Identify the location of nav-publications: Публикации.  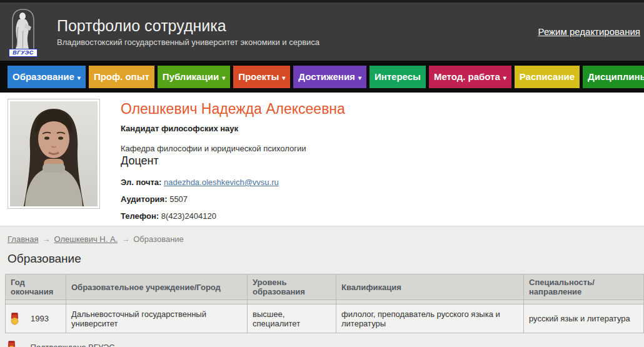
(194, 77).